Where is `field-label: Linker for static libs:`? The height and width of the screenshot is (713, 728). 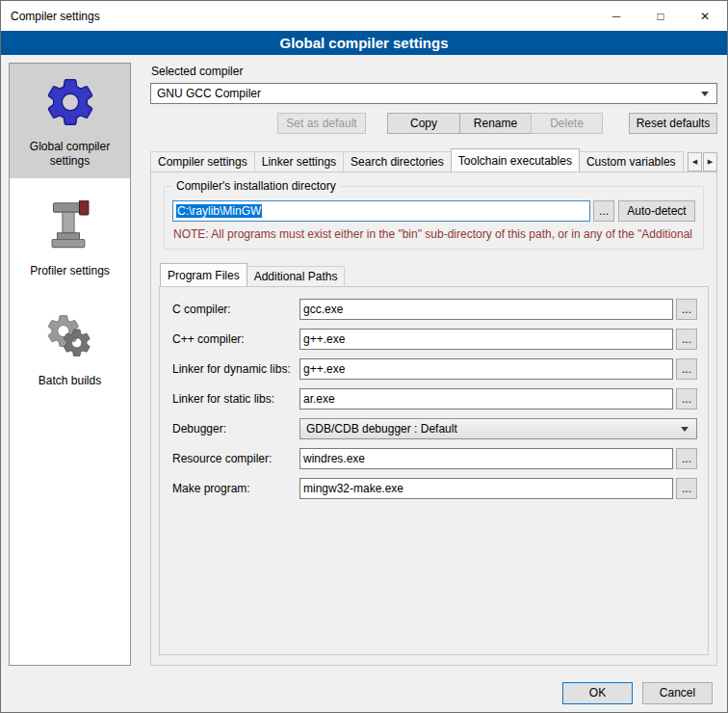
field-label: Linker for static libs: is located at coordinates (236, 399).